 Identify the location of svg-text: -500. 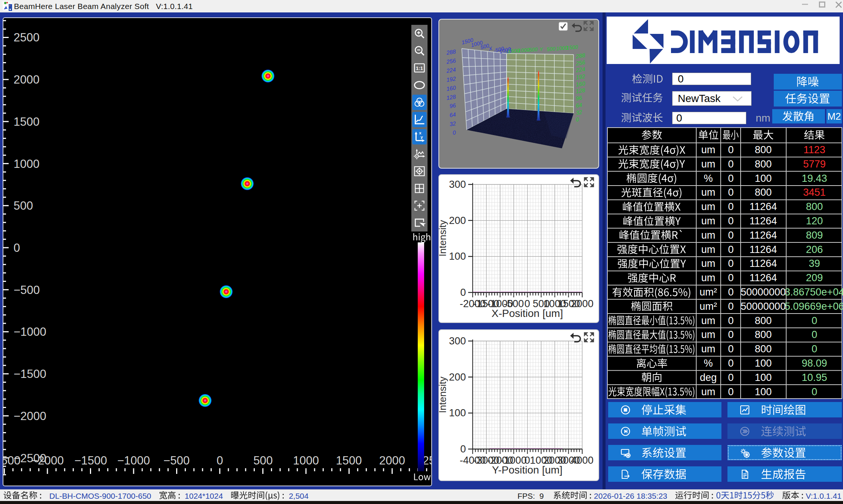
(533, 50).